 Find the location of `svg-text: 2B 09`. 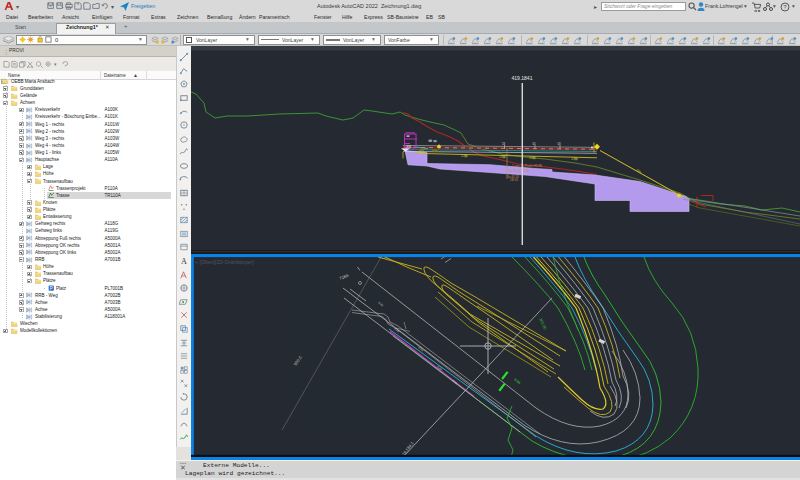

svg-text: 2B 09 is located at coordinates (514, 180).